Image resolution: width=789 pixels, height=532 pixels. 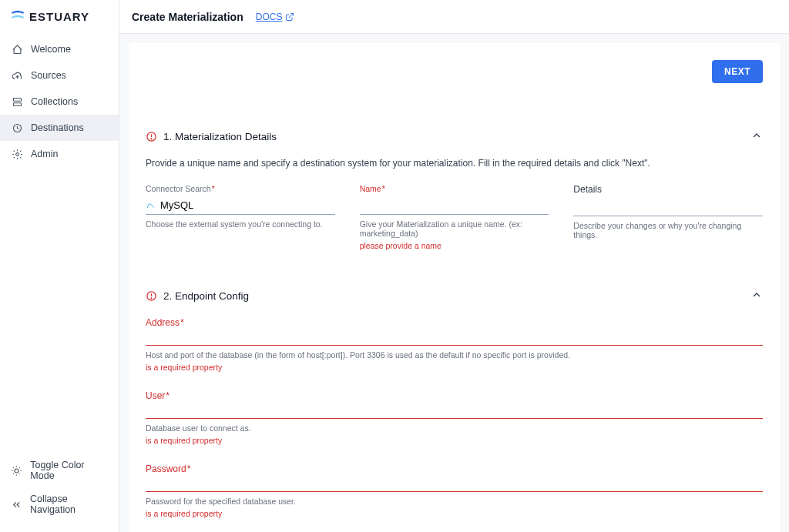 What do you see at coordinates (17, 49) in the screenshot?
I see `home-icon` at bounding box center [17, 49].